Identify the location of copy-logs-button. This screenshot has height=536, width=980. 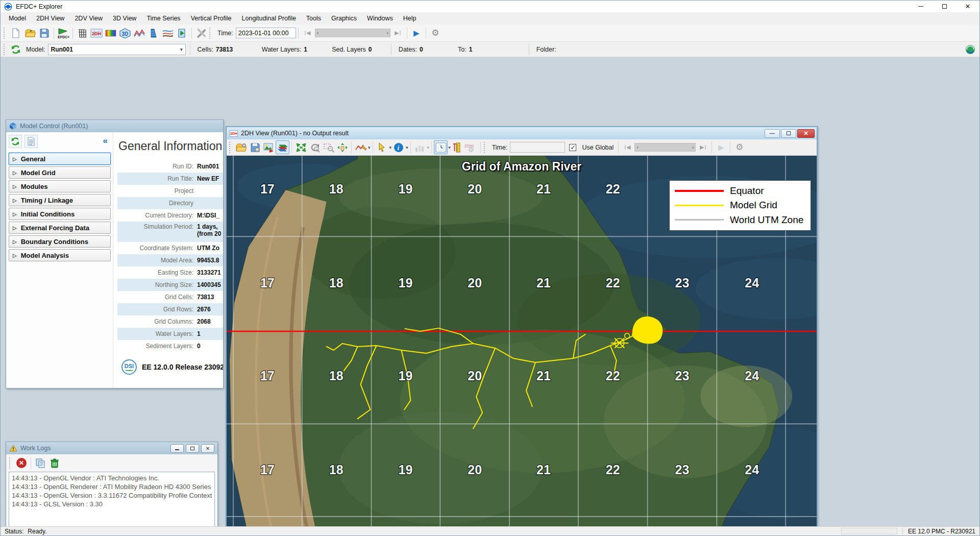
(40, 463).